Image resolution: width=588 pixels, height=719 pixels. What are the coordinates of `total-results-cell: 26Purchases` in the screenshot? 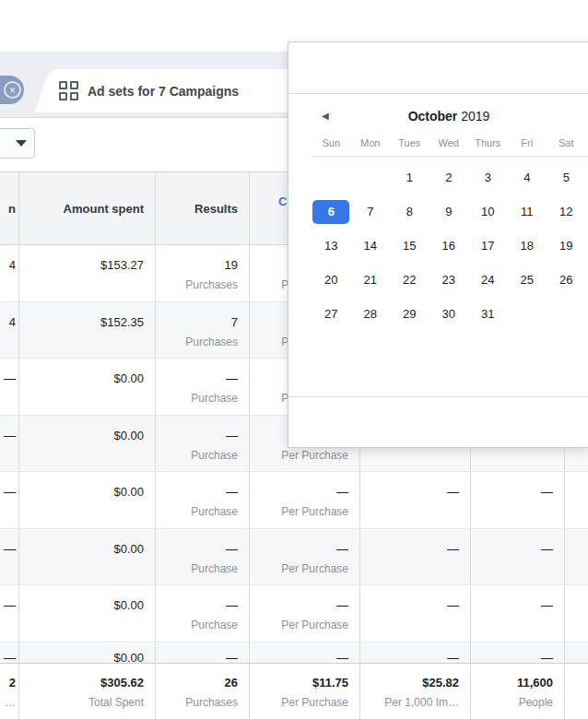 It's located at (202, 691).